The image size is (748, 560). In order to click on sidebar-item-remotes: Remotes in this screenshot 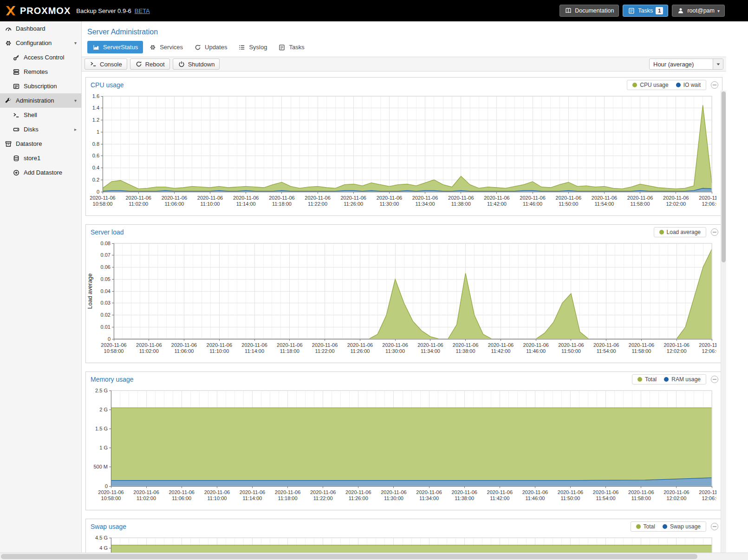, I will do `click(41, 72)`.